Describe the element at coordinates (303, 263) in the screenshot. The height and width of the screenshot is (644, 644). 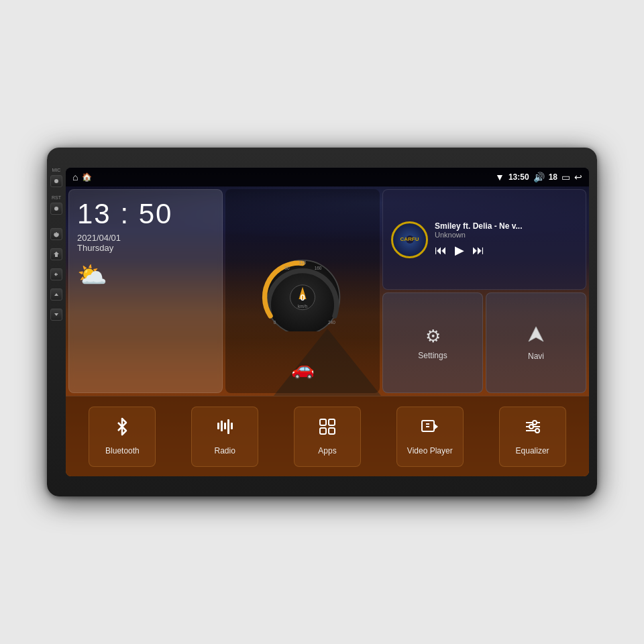
I see `svg-text: 120` at that location.